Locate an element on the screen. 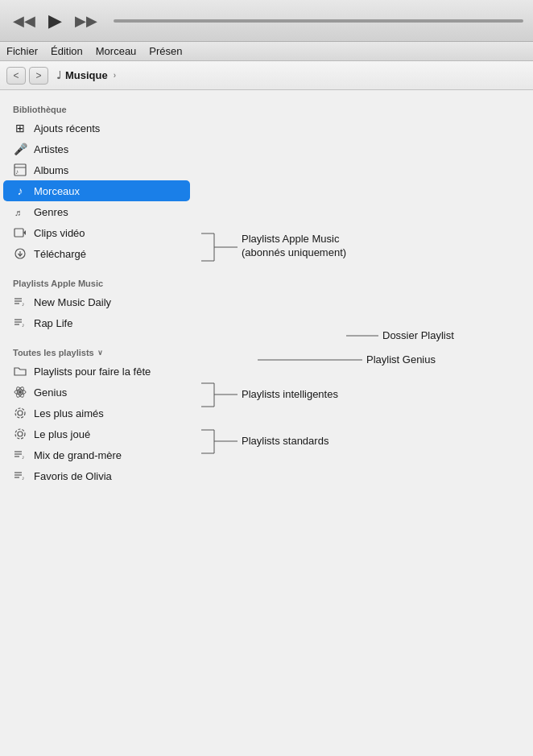 This screenshot has width=533, height=756. sidebar-item-les-plus-aimes: Les plus aimés is located at coordinates (97, 413).